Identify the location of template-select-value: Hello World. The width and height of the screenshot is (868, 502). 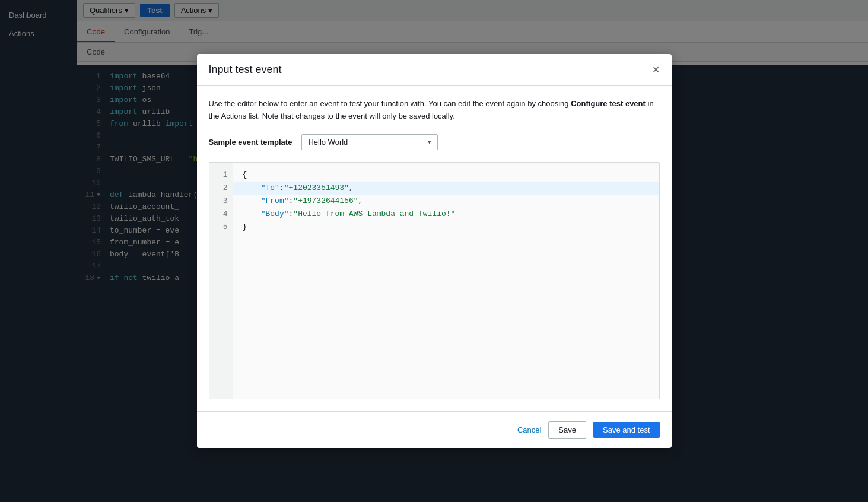
(328, 142).